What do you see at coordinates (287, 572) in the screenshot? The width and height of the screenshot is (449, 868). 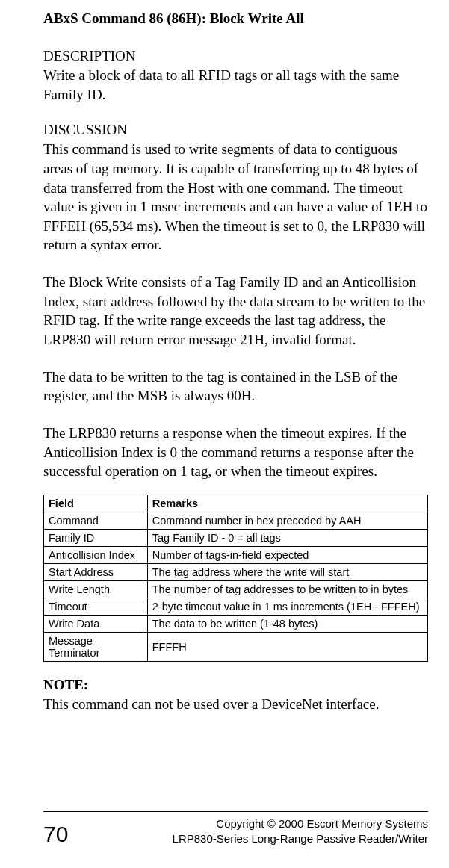 I see `table-cell-remarks: The tag address where the write will sta…` at bounding box center [287, 572].